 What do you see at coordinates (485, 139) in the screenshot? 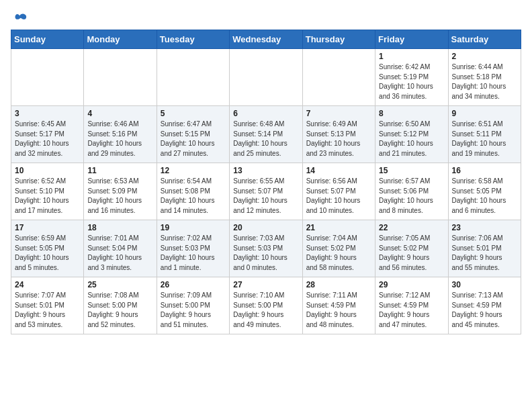
I see `day-info: Sunrise: 6:51 AM Sunset: 5:11 PM Dayligh…` at bounding box center [485, 139].